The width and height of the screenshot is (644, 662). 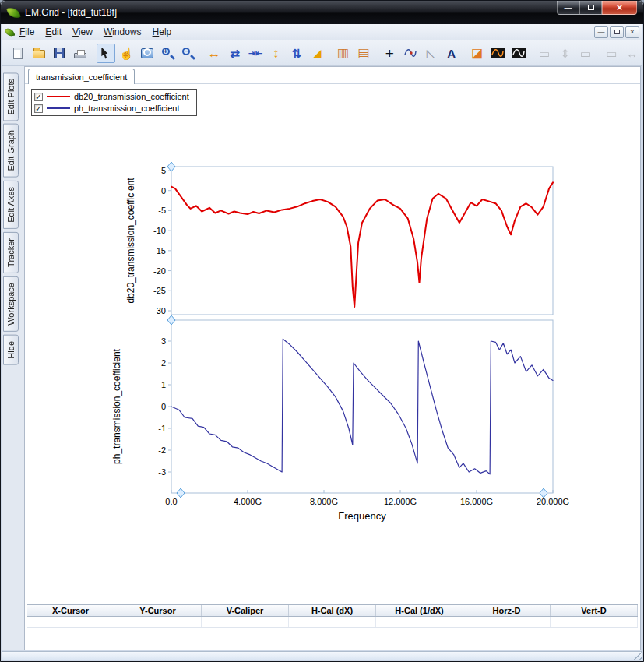 What do you see at coordinates (162, 32) in the screenshot?
I see `menu-help: Help` at bounding box center [162, 32].